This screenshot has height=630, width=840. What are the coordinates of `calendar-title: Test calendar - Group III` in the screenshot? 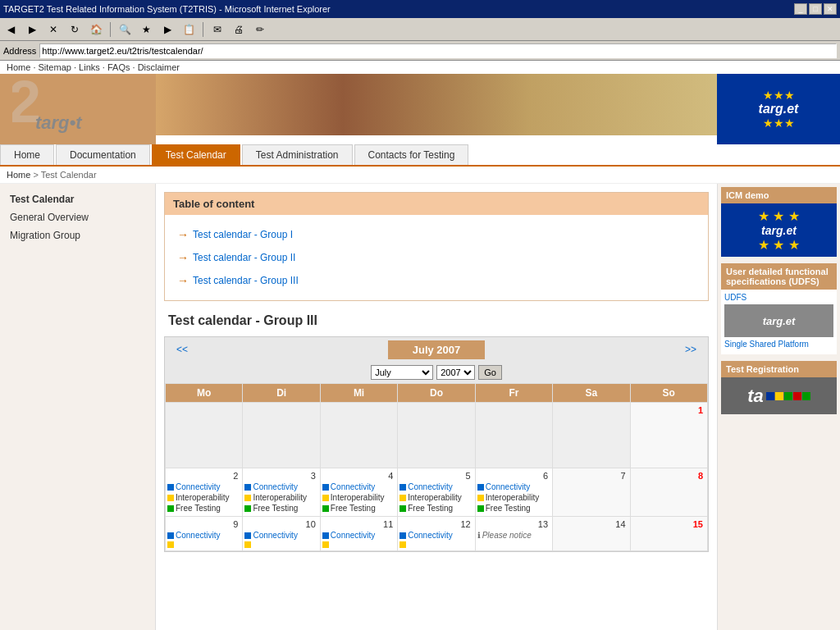 It's located at (436, 321).